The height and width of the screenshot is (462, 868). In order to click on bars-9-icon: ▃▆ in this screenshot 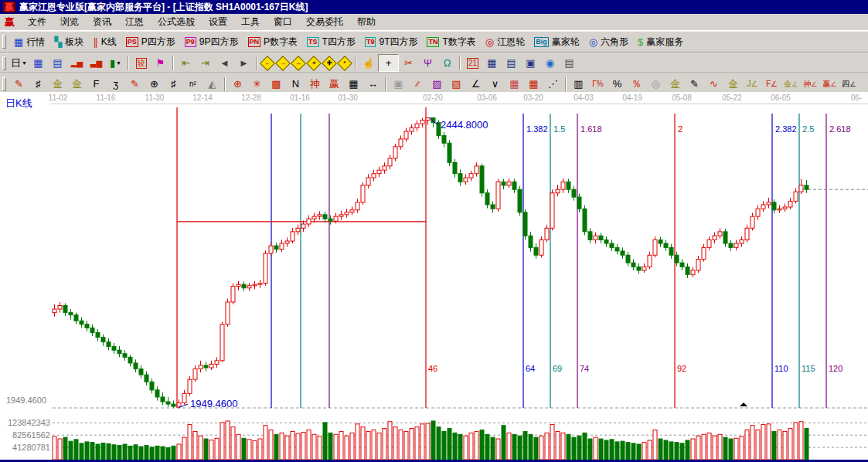, I will do `click(96, 63)`.